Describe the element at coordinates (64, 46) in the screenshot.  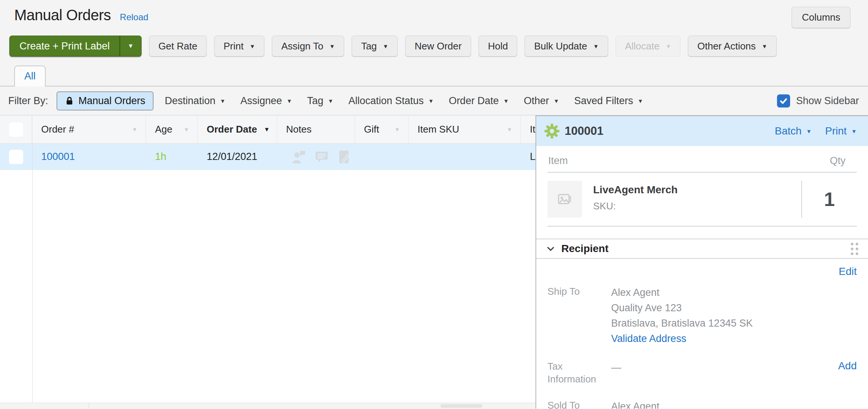
I see `create-print-label-label: Create + Print Label` at that location.